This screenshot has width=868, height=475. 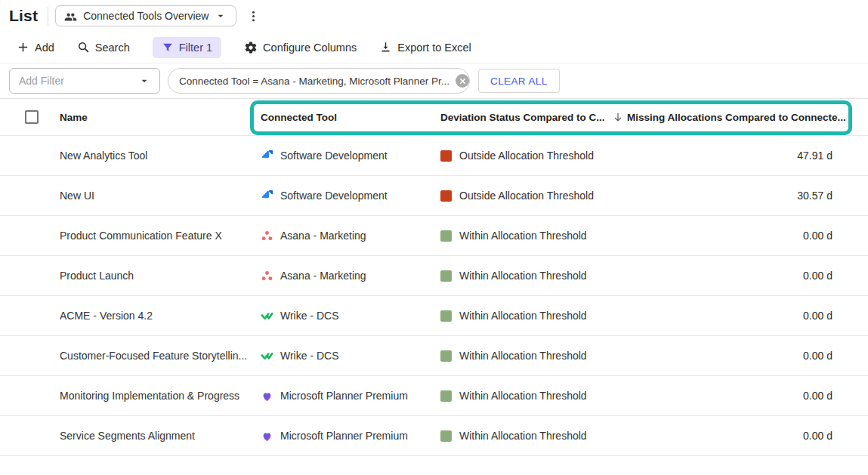 I want to click on select-all-checkbox, so click(x=32, y=117).